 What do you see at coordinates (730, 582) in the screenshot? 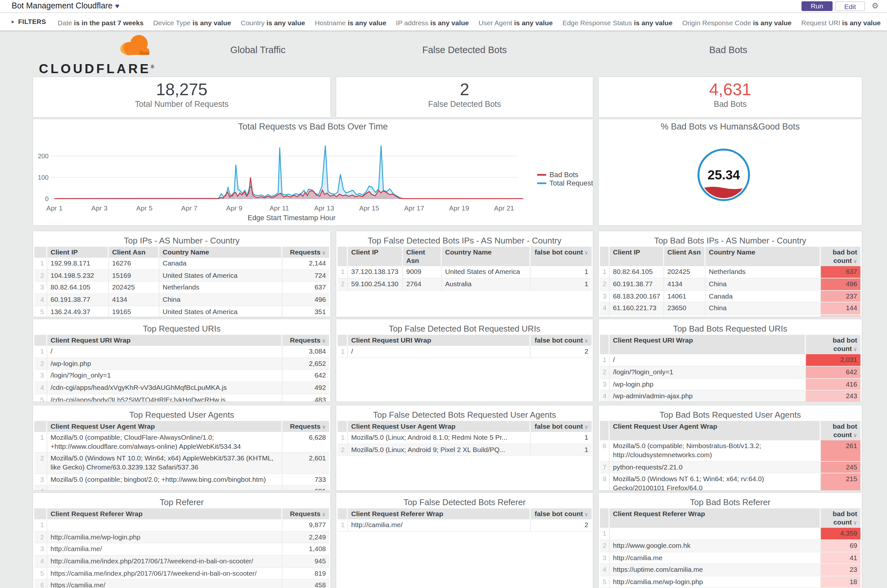
I see `table-row: 5http://camilia.me/wp-login.php18` at bounding box center [730, 582].